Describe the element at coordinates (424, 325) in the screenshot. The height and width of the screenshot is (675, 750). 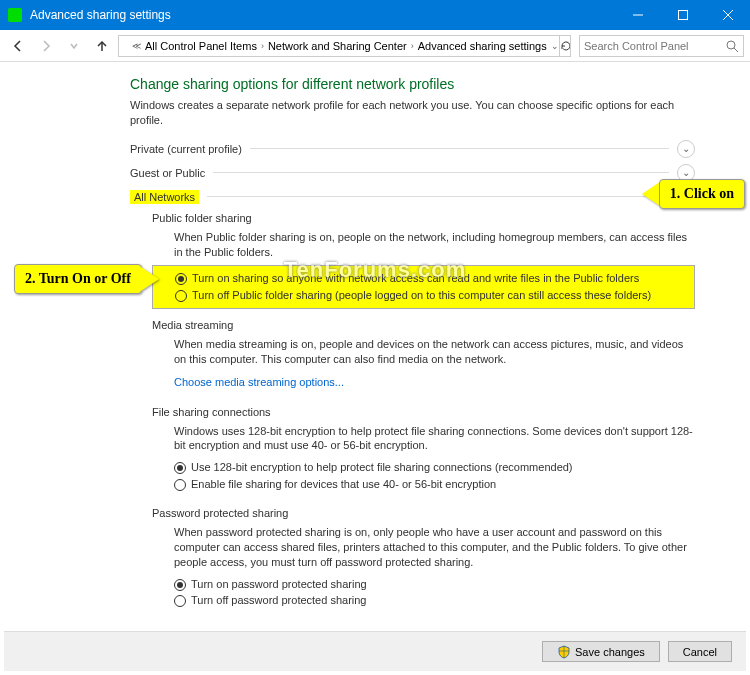
I see `media-title: Media streaming` at that location.